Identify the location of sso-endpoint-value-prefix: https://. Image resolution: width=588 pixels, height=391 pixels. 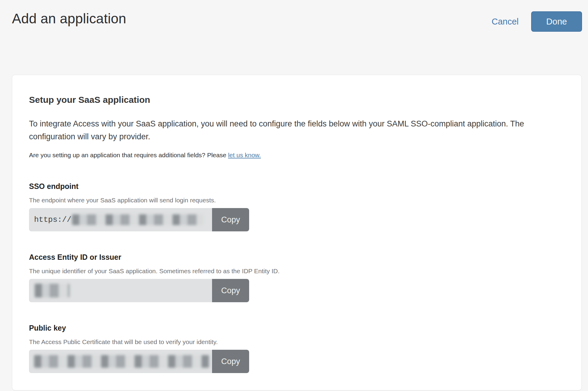
(53, 220).